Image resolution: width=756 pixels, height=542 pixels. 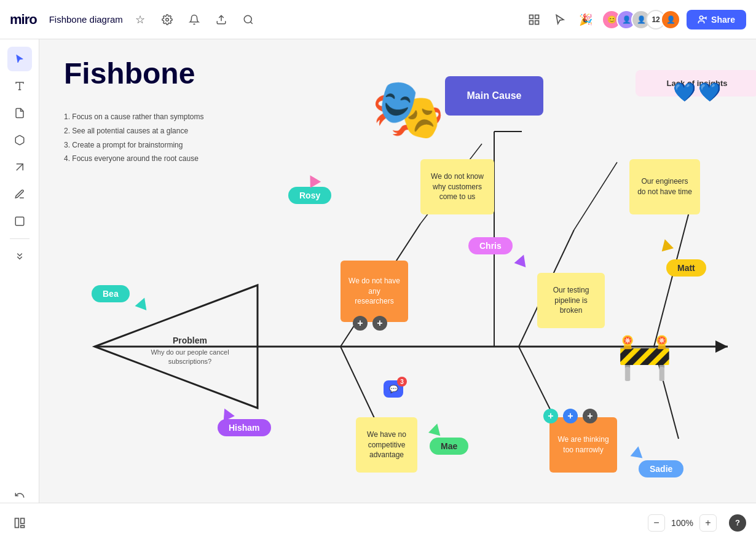 What do you see at coordinates (129, 74) in the screenshot?
I see `fishbone-title: Fishbone` at bounding box center [129, 74].